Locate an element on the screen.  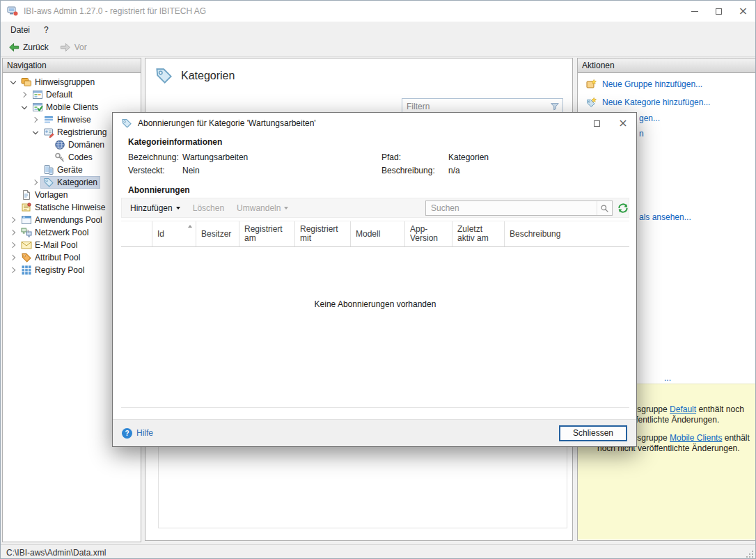
delete-button-label: Löschen is located at coordinates (209, 208).